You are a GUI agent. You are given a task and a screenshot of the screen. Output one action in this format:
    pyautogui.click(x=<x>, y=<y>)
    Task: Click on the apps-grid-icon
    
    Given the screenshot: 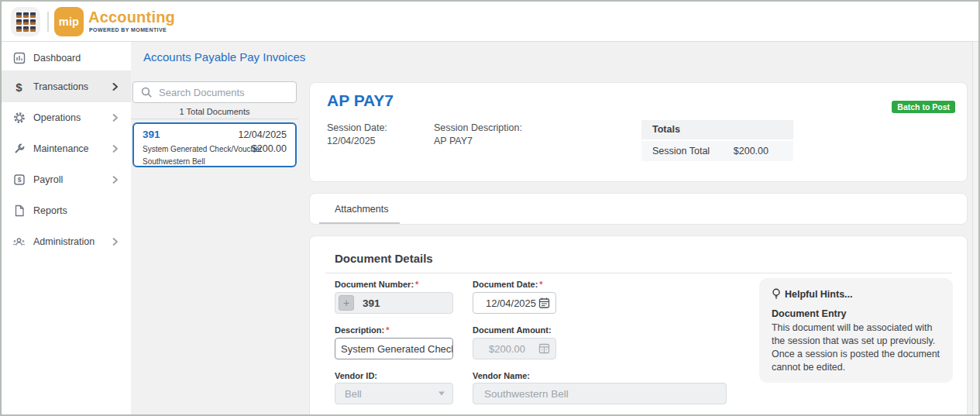 What is the action you would take?
    pyautogui.click(x=26, y=22)
    